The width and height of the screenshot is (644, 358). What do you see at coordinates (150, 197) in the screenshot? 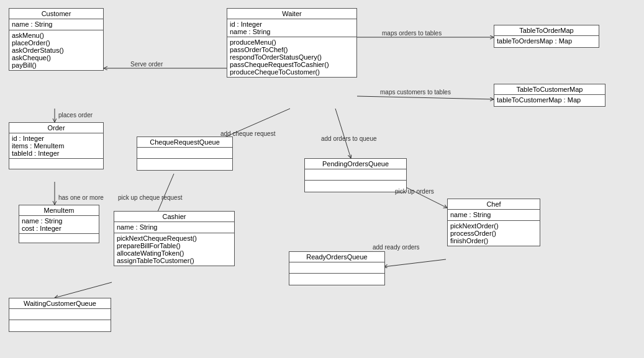
I see `pick-up-cheque-request-label: pick up cheque request` at bounding box center [150, 197].